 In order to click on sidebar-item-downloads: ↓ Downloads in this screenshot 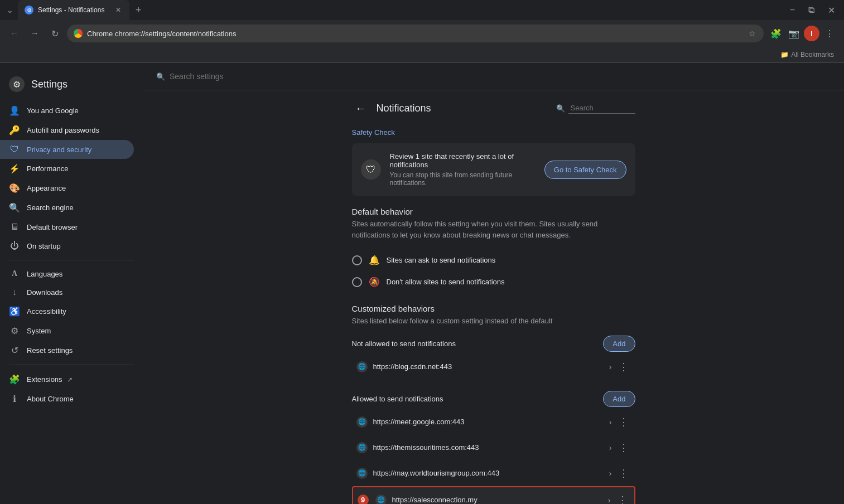, I will do `click(67, 292)`.